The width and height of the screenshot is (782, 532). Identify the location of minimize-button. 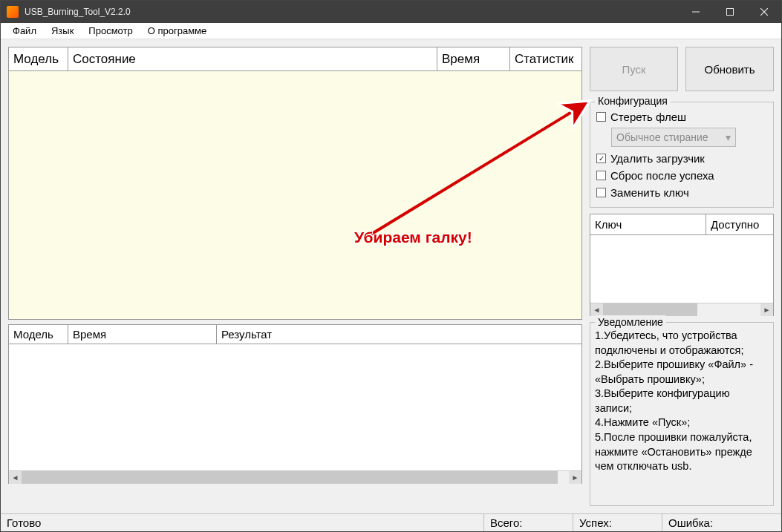
(696, 12).